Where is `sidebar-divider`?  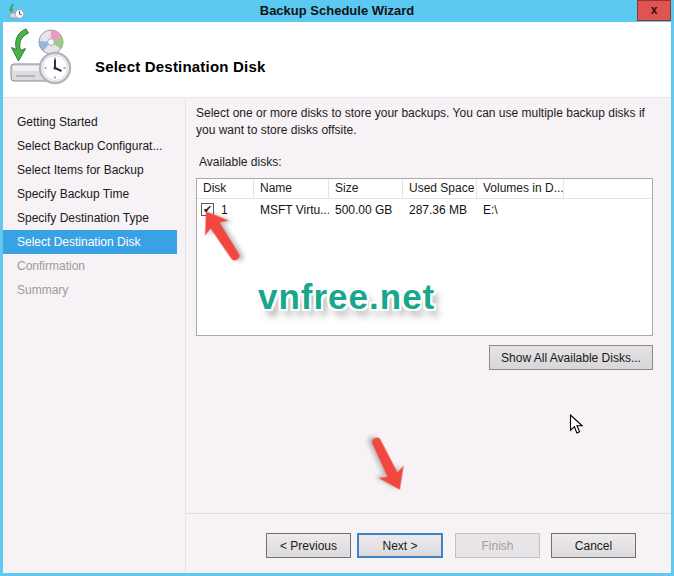 sidebar-divider is located at coordinates (186, 336).